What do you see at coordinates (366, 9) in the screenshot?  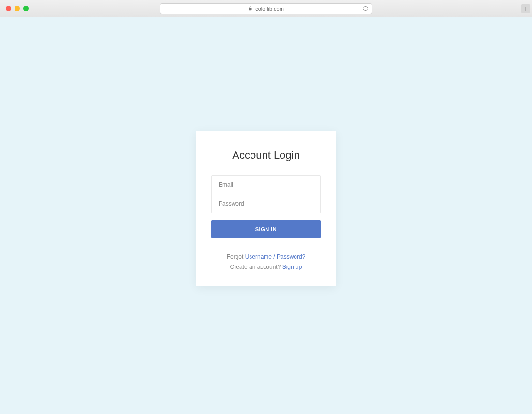 I see `refresh-icon` at bounding box center [366, 9].